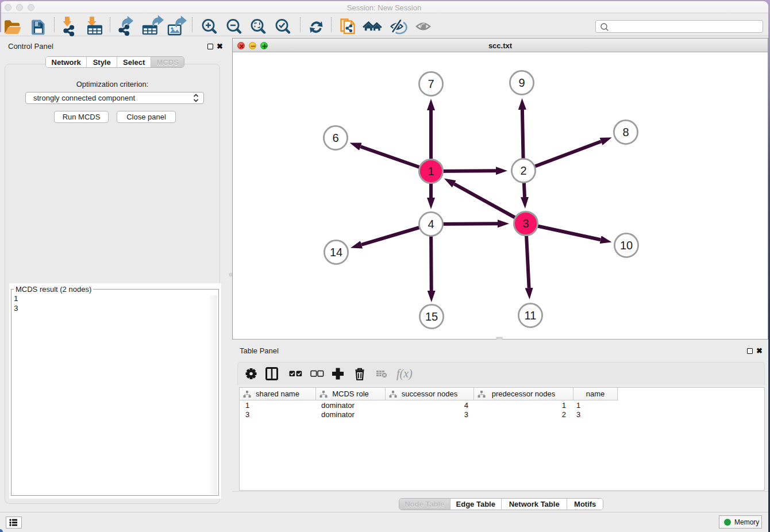 The width and height of the screenshot is (770, 532). I want to click on svg-text: 6, so click(336, 138).